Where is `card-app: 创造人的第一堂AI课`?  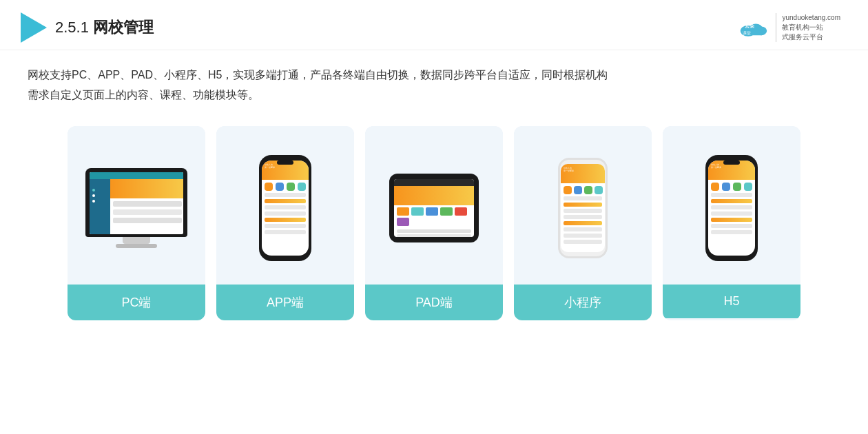
card-app: 创造人的第一堂AI课 is located at coordinates (285, 223).